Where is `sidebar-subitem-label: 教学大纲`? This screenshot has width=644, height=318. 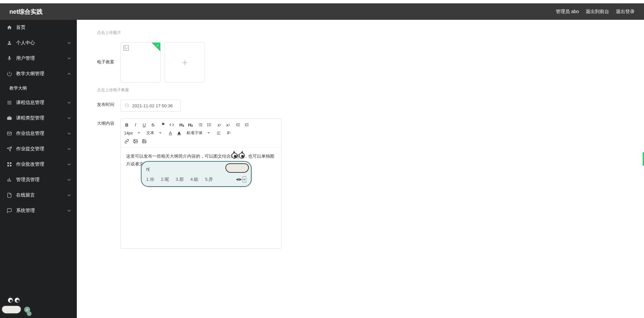 sidebar-subitem-label: 教学大纲 is located at coordinates (18, 88).